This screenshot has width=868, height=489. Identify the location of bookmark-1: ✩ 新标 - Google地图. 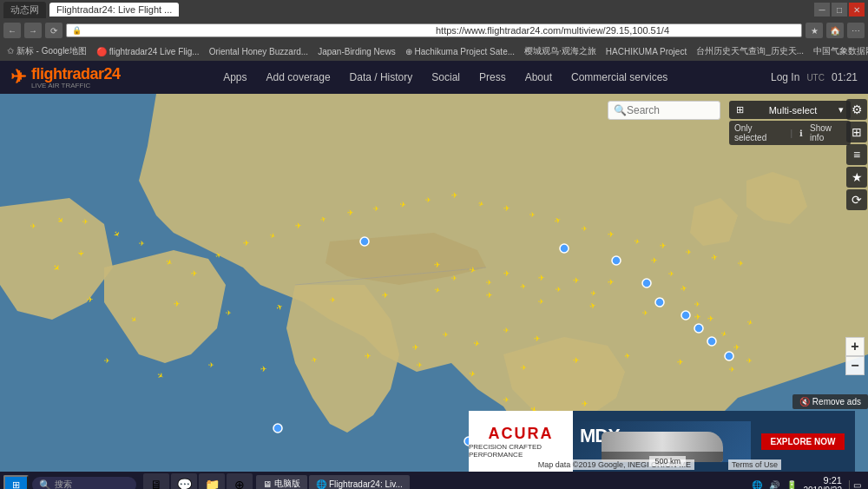
(47, 51).